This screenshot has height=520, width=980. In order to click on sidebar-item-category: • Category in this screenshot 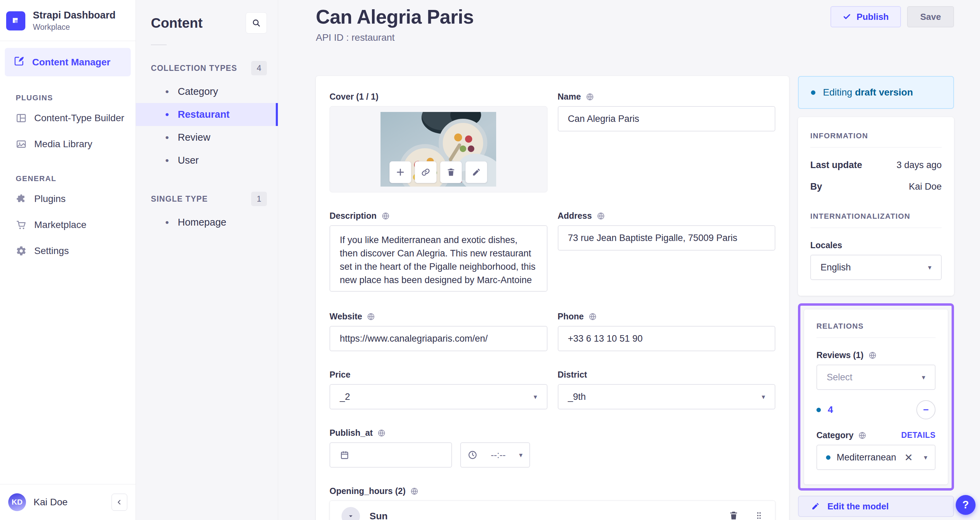, I will do `click(207, 91)`.